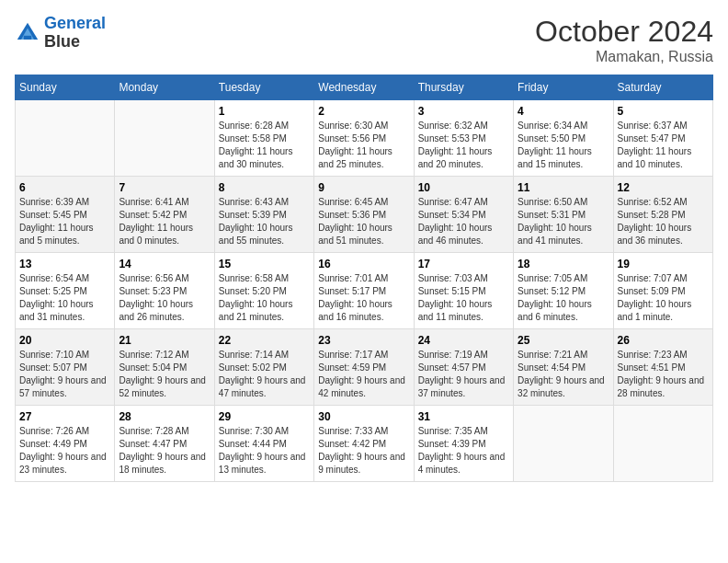  What do you see at coordinates (664, 188) in the screenshot?
I see `day-number: 12` at bounding box center [664, 188].